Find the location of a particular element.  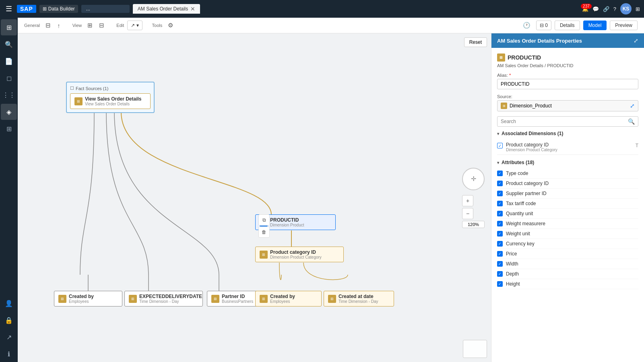

view-label: View is located at coordinates (77, 25).